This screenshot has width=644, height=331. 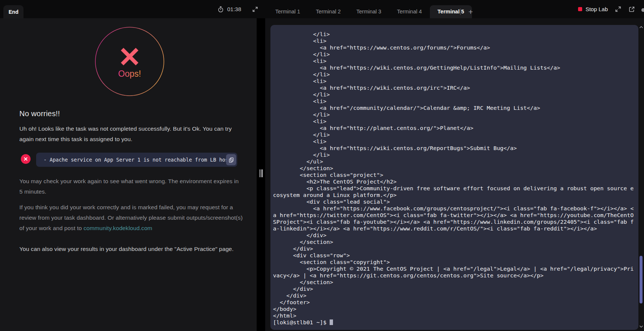 What do you see at coordinates (288, 12) in the screenshot?
I see `tab-terminal-1: Terminal 1` at bounding box center [288, 12].